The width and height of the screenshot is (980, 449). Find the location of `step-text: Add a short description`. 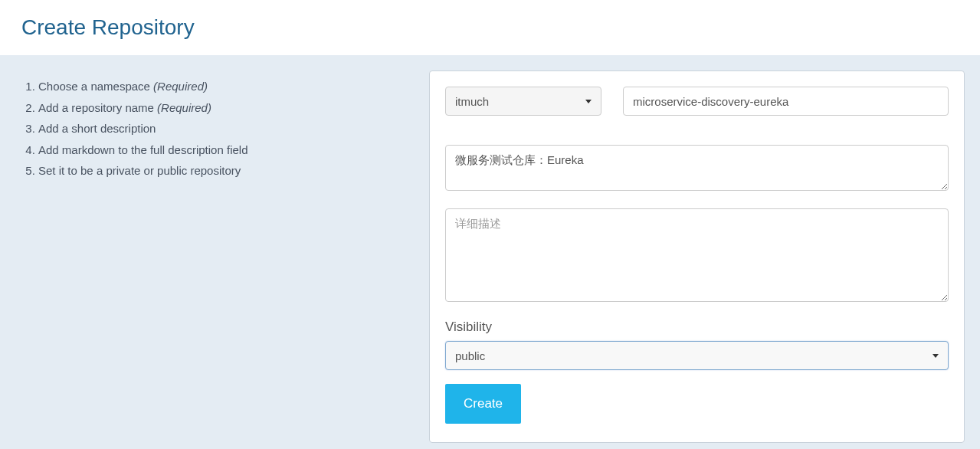

step-text: Add a short description is located at coordinates (97, 129).